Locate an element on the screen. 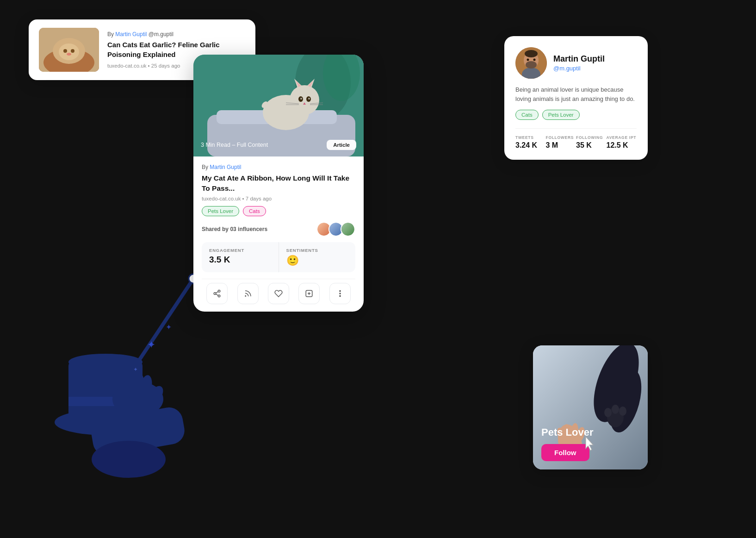 The width and height of the screenshot is (756, 538). followers-label: FOLLOWERS is located at coordinates (561, 138).